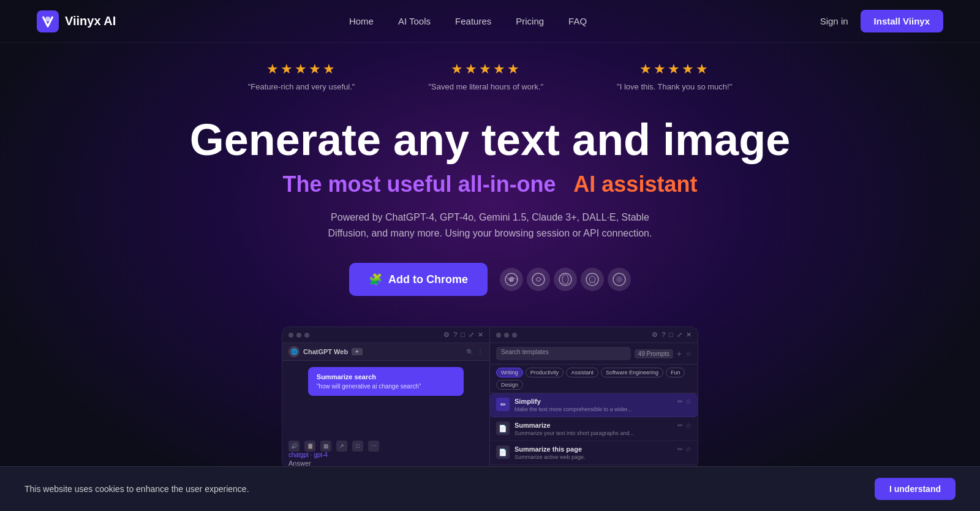 The width and height of the screenshot is (980, 511). Describe the element at coordinates (386, 455) in the screenshot. I see `ss-source-tag: chatgpt · gpt-4` at that location.